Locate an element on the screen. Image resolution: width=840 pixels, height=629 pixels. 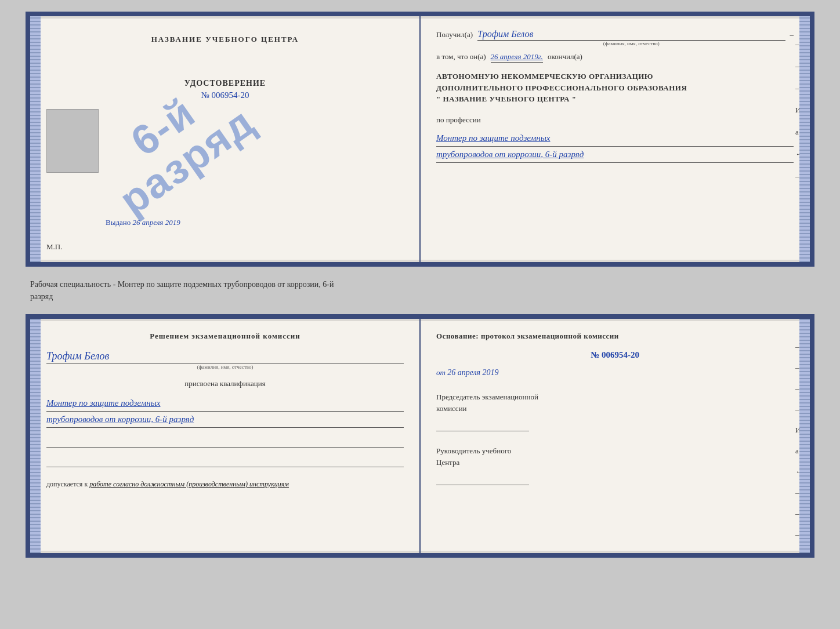
prisvoyena-label: присвоена квалификация is located at coordinates (225, 384).